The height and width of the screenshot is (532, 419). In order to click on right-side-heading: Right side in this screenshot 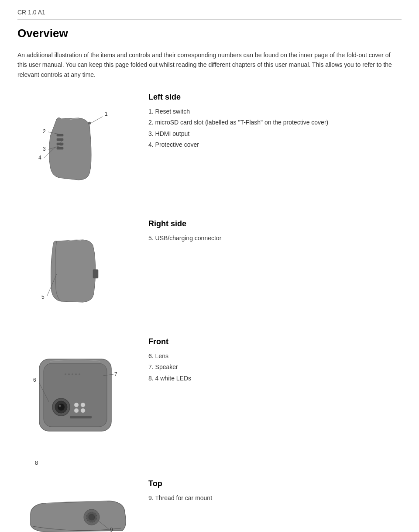, I will do `click(275, 224)`.